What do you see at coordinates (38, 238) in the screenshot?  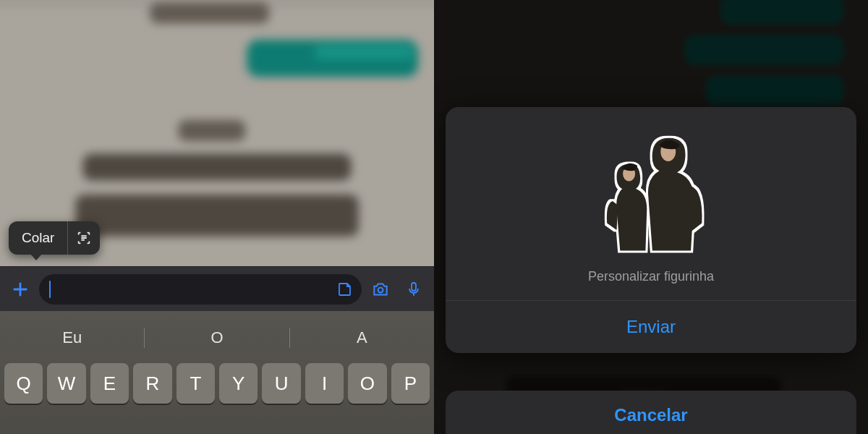 I see `paste-button: Colar` at bounding box center [38, 238].